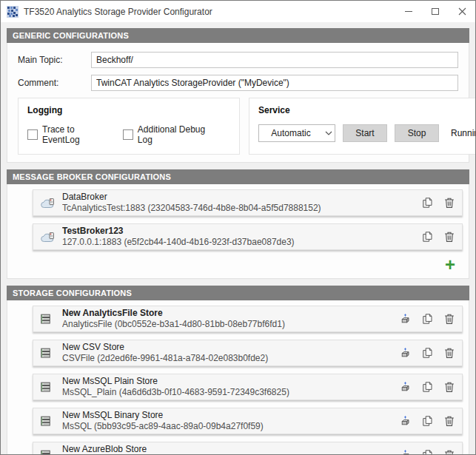  Describe the element at coordinates (435, 12) in the screenshot. I see `window-controls` at that location.